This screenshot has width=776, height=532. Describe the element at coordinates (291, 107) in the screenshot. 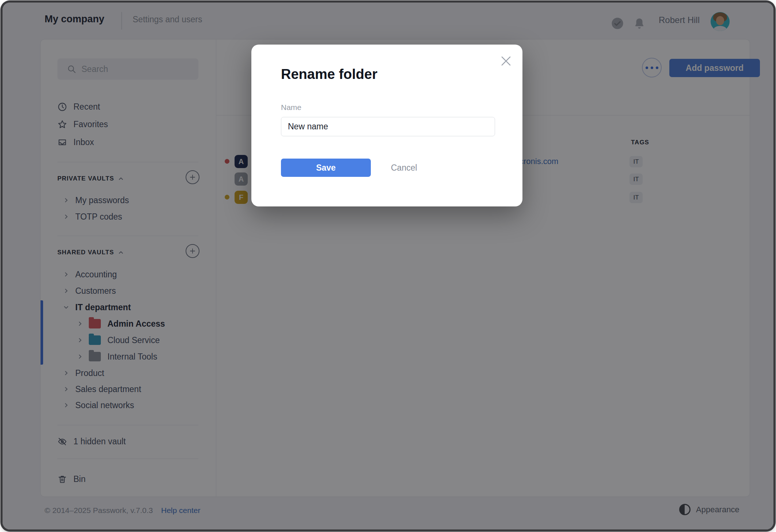

I see `name-field-label: Name` at that location.